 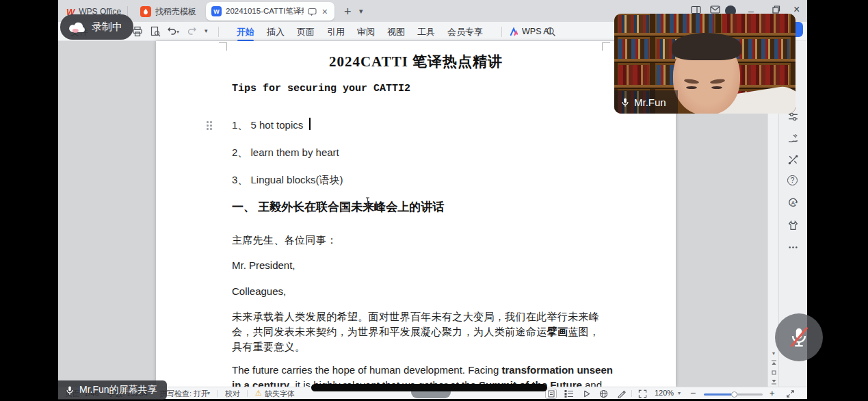 I want to click on wps-ai-button: WPS AI, so click(x=531, y=31).